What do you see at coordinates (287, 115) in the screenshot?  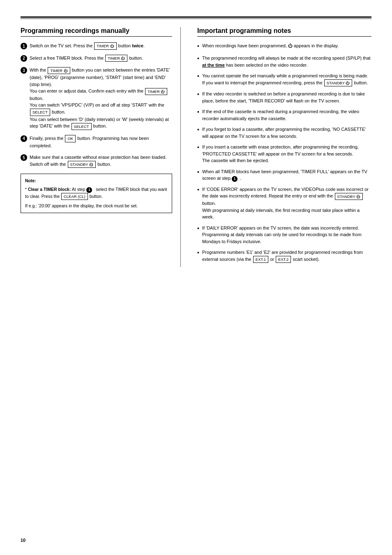 I see `bullet-5-text: If the end of the cassette is reached du…` at bounding box center [287, 115].